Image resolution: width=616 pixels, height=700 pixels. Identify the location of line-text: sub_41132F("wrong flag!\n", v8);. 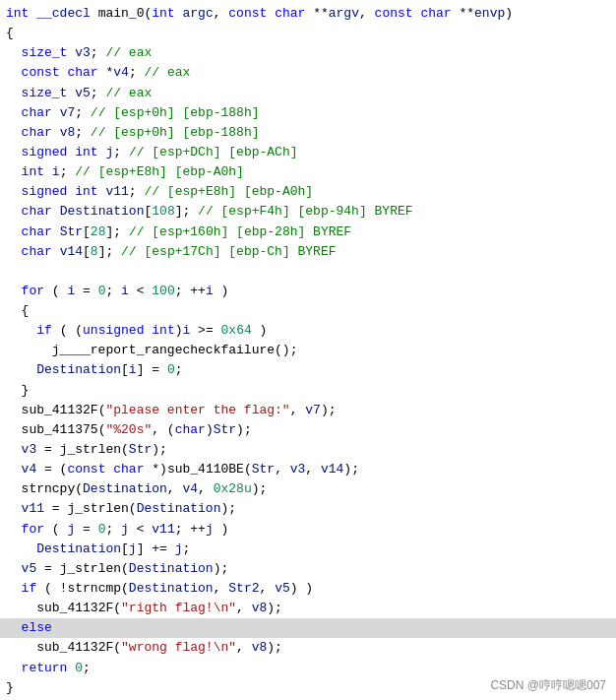
(308, 648).